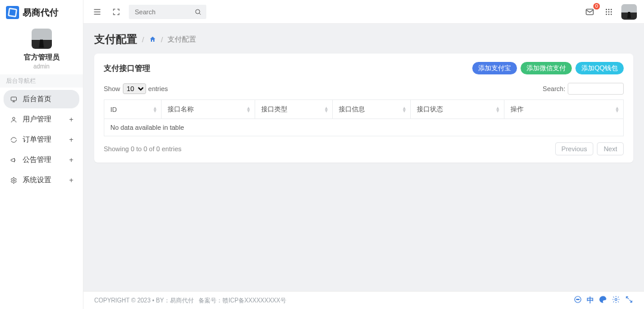  Describe the element at coordinates (293, 110) in the screenshot. I see `col-type: 接口类型 ▲▼` at that location.